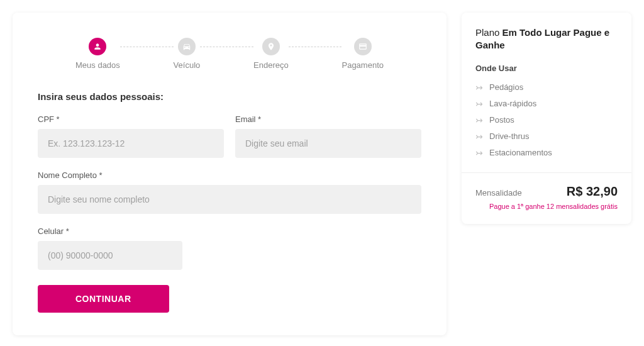  What do you see at coordinates (271, 54) in the screenshot?
I see `step-endereco: Endereço` at bounding box center [271, 54].